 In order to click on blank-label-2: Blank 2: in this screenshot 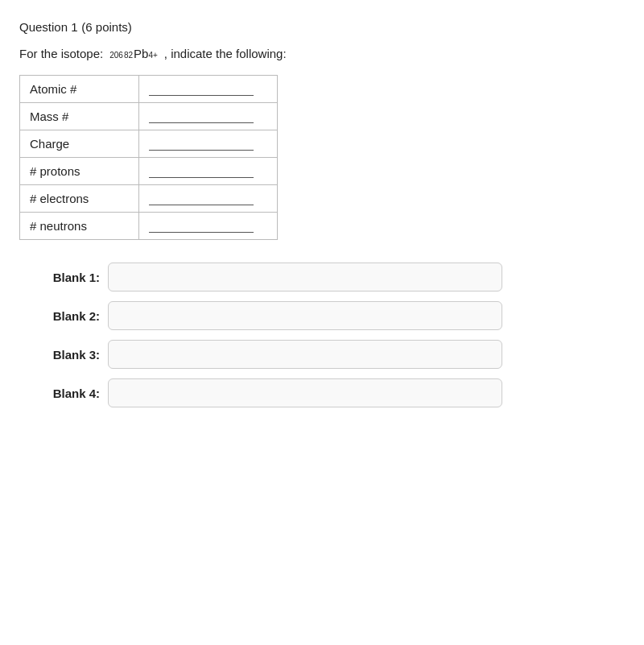, I will do `click(72, 316)`.